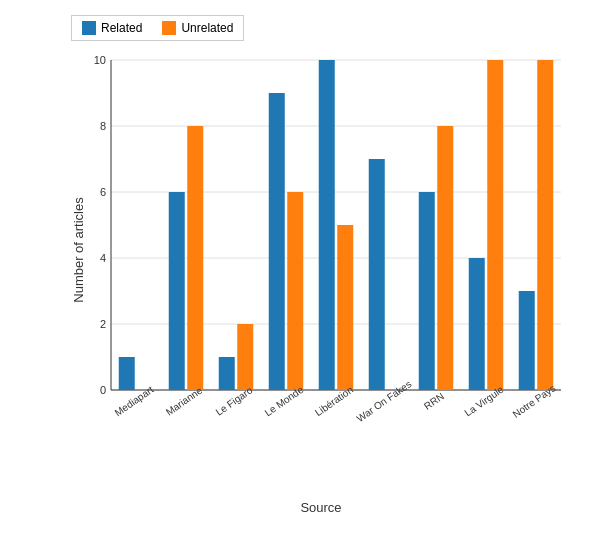 This screenshot has height=540, width=602. Describe the element at coordinates (320, 508) in the screenshot. I see `x-axis-label: Source` at that location.